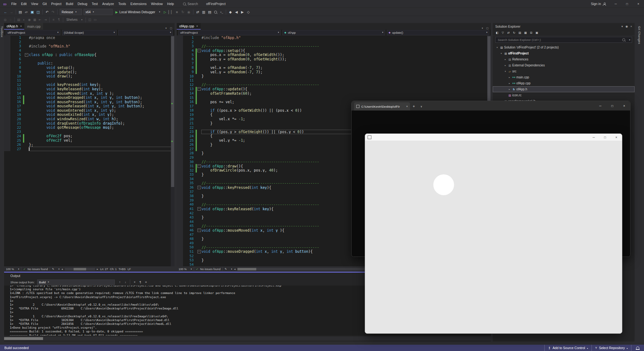  Describe the element at coordinates (135, 282) in the screenshot. I see `clear-all-icon: ×` at that location.